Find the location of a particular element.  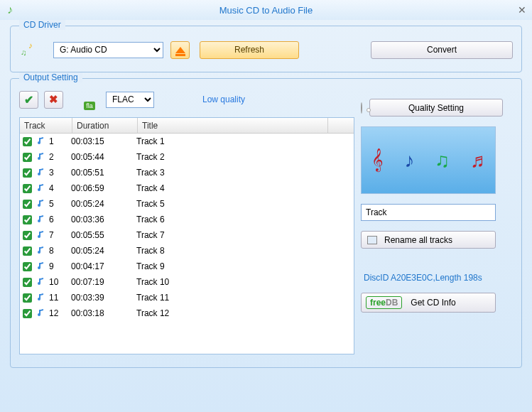

close-icon: ✕ is located at coordinates (522, 10).